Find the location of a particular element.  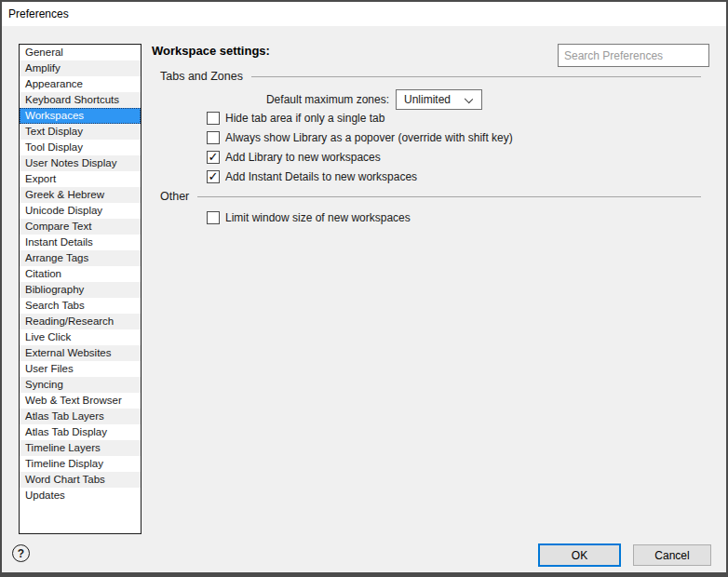

sidebar-item-live-click: Live Click is located at coordinates (80, 337).